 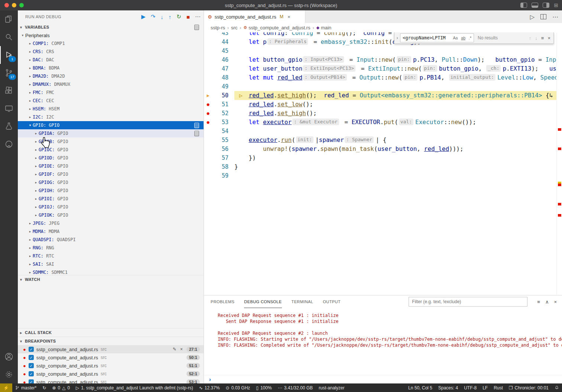 What do you see at coordinates (530, 38) in the screenshot?
I see `previous-match-icon: ↑` at bounding box center [530, 38].